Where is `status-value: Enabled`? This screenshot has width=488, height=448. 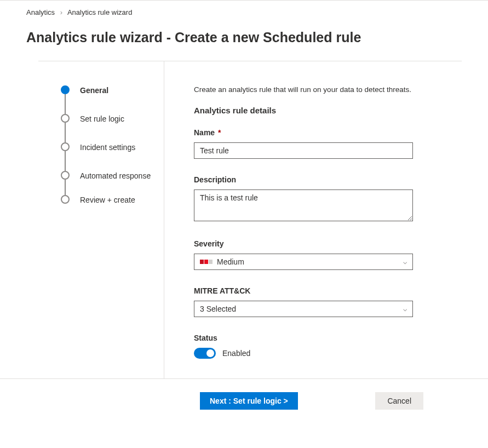
status-value: Enabled is located at coordinates (237, 353).